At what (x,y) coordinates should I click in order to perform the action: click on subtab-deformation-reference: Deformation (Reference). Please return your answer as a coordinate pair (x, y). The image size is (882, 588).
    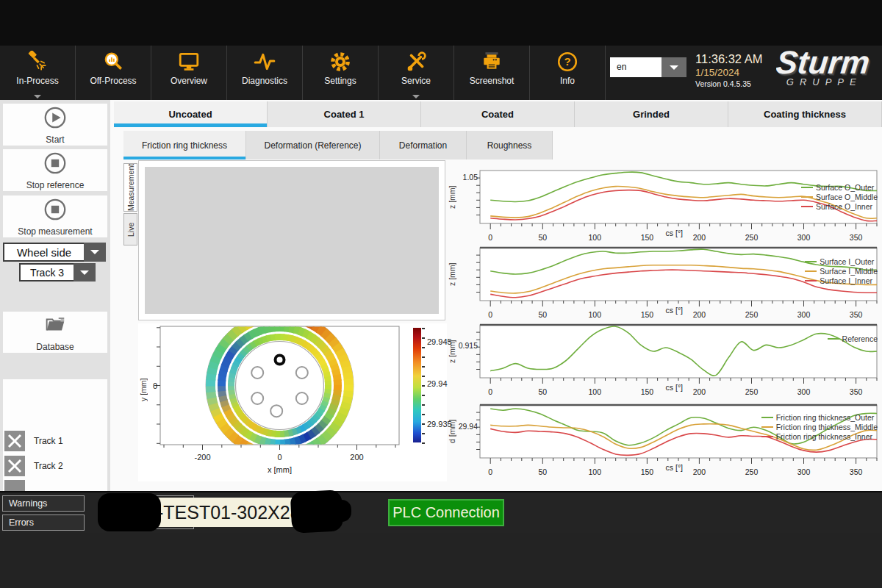
    Looking at the image, I should click on (313, 146).